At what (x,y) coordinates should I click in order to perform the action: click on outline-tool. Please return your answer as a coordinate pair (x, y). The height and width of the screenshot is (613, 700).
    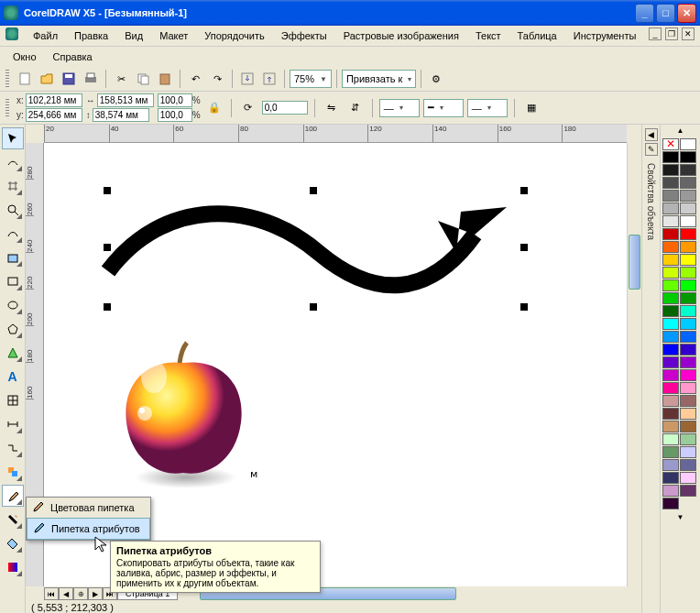
    Looking at the image, I should click on (13, 520).